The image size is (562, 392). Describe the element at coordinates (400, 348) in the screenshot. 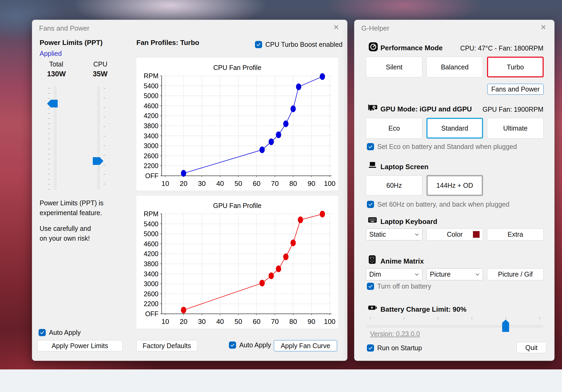

I see `run-on-startup-label: Run on Startup` at that location.